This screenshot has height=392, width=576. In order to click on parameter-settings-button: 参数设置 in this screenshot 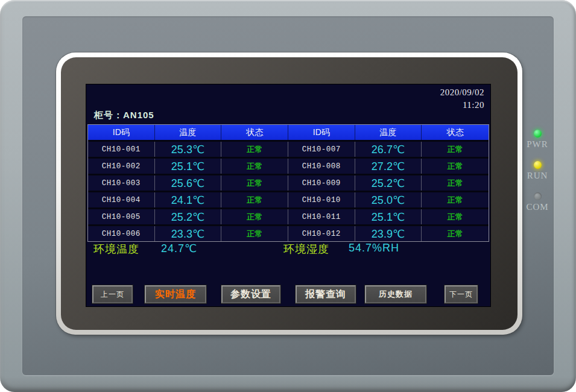, I will do `click(251, 294)`.